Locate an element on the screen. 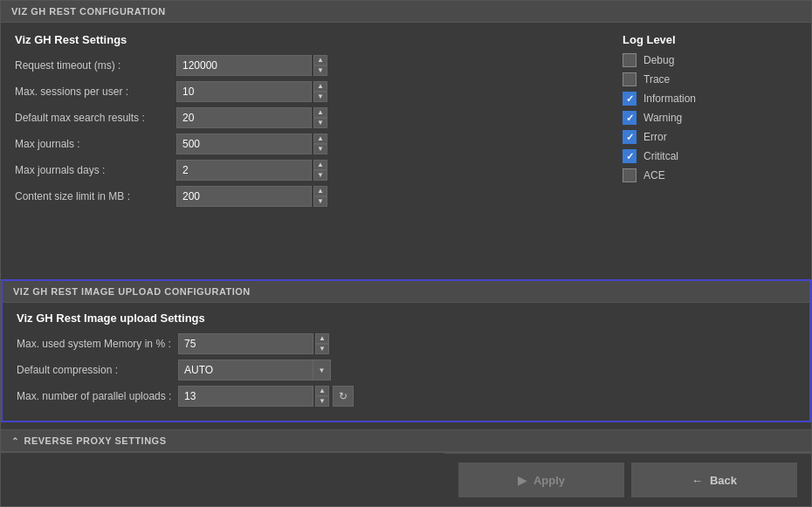 This screenshot has height=507, width=812. spinner-up-parallel-uploads: ▲ is located at coordinates (322, 391).